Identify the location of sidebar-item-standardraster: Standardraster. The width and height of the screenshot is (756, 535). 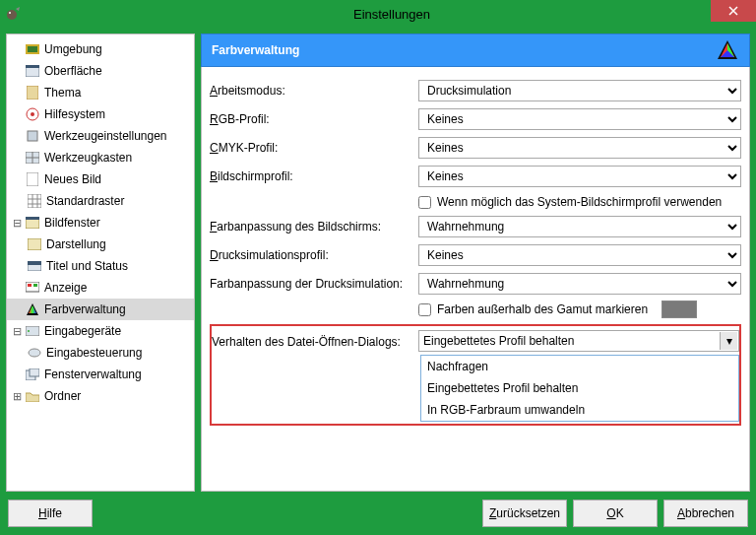
(100, 201).